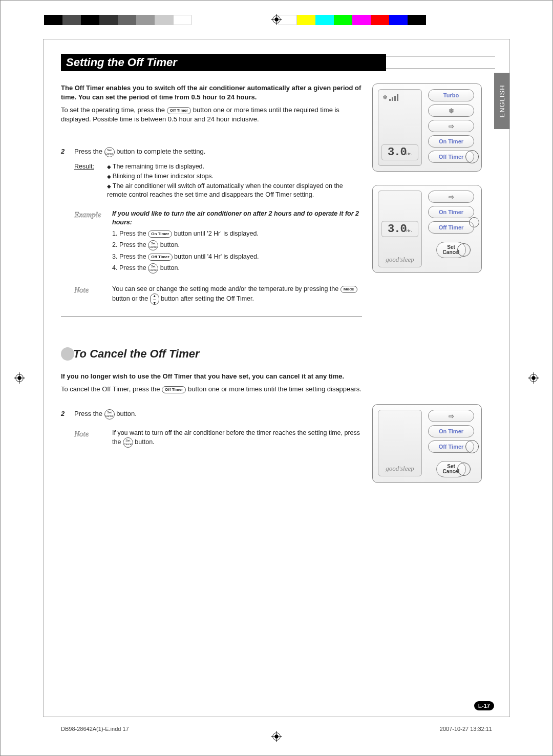 The height and width of the screenshot is (756, 553). What do you see at coordinates (155, 299) in the screenshot?
I see `temp-button-icon: ▲—▼` at bounding box center [155, 299].